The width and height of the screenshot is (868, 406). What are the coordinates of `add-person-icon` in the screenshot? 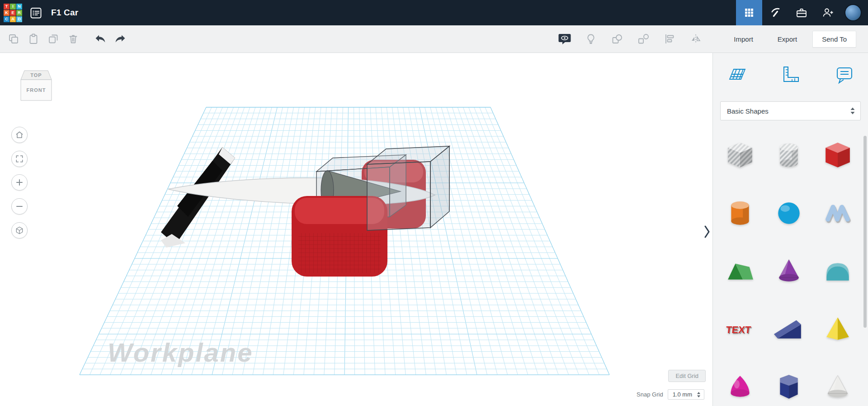 It's located at (828, 13).